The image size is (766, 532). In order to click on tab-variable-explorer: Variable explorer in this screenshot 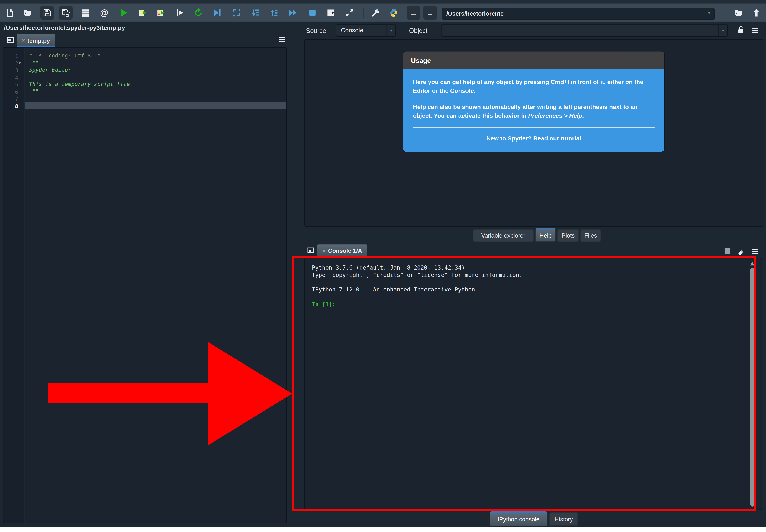, I will do `click(503, 236)`.